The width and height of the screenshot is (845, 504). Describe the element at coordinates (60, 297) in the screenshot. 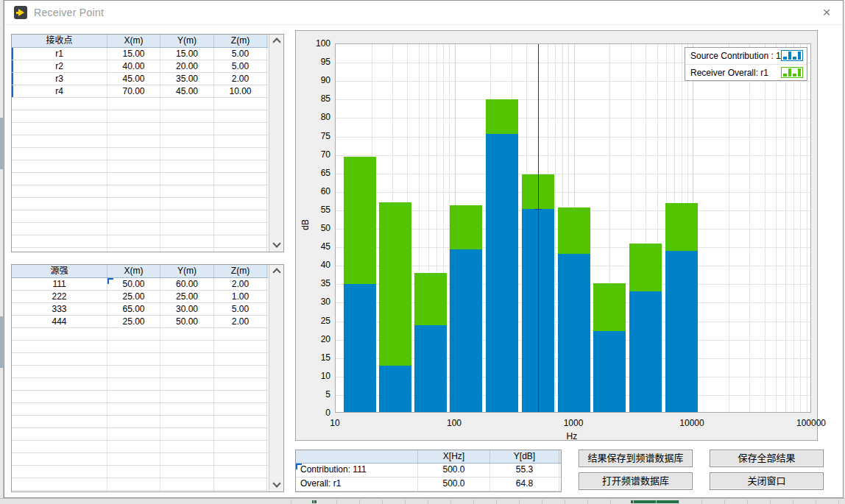

I see `table-cell: 222` at that location.